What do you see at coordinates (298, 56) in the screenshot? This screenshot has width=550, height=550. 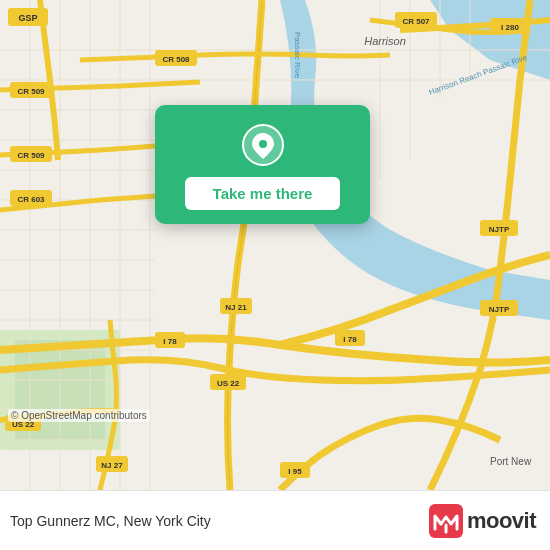 I see `svg-text: Passaic Rive` at bounding box center [298, 56].